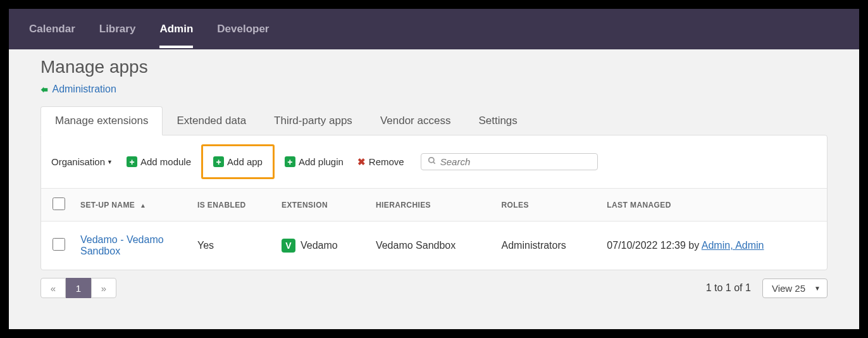  What do you see at coordinates (713, 205) in the screenshot?
I see `col-last-managed: LAST MANAGED` at bounding box center [713, 205].